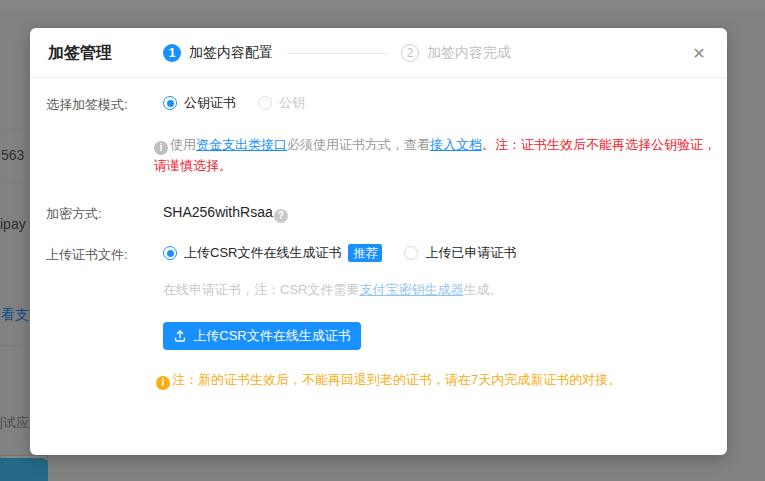 The image size is (765, 481). I want to click on step-1-label: 加签内容配置, so click(231, 53).